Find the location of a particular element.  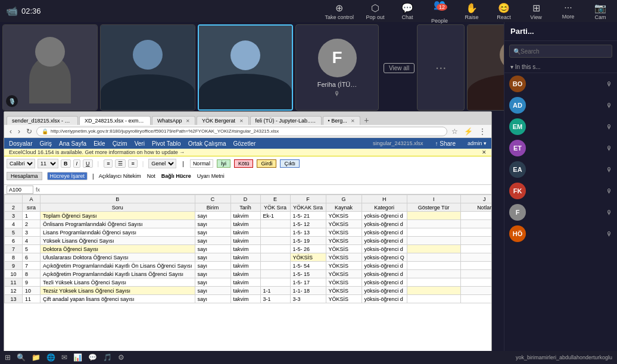

excel-menu-dosyalar: Dosyalar is located at coordinates (20, 144).